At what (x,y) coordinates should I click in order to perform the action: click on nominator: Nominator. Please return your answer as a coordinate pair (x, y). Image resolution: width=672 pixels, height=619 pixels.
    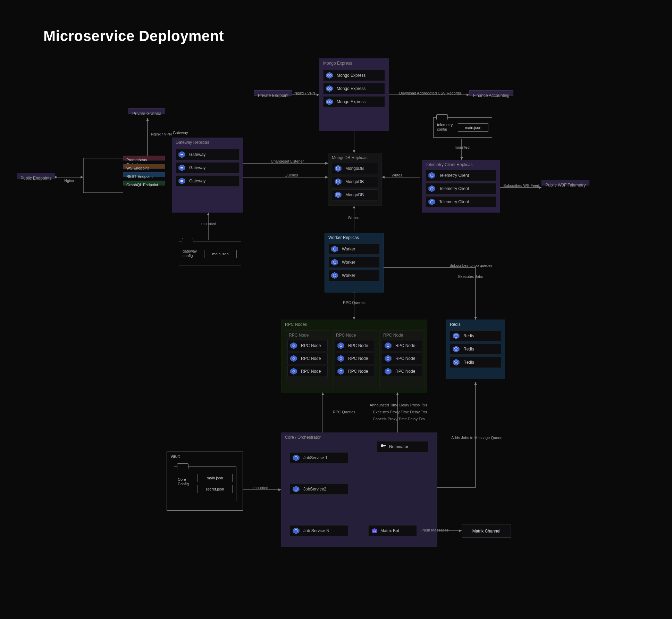
    Looking at the image, I should click on (403, 447).